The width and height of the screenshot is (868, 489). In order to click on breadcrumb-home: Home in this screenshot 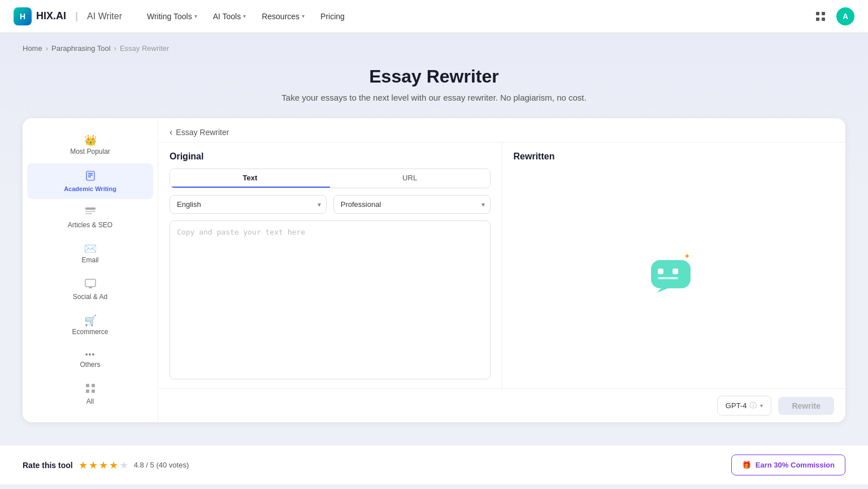, I will do `click(33, 49)`.